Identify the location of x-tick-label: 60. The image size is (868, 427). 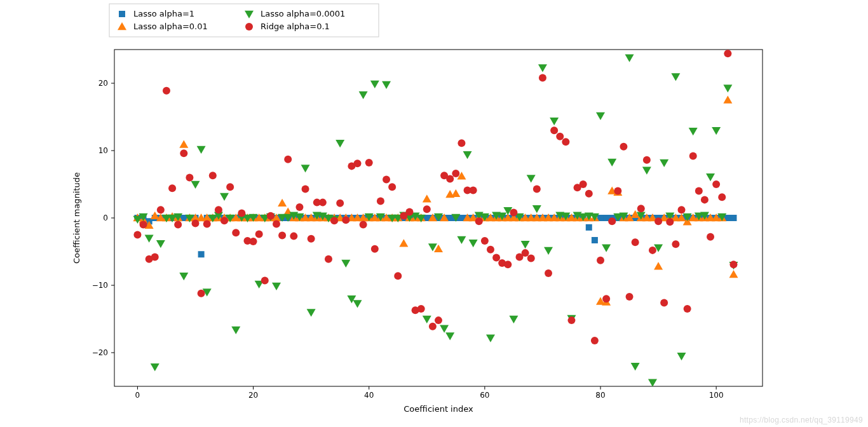
(484, 395).